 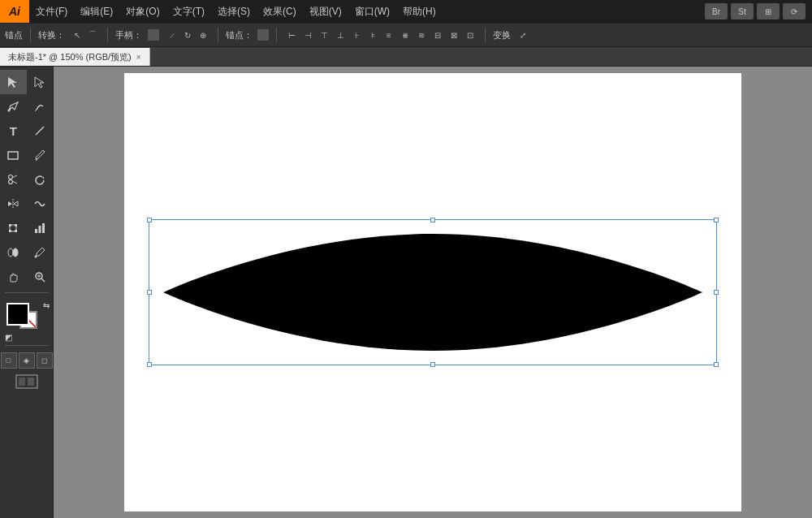 What do you see at coordinates (372, 11) in the screenshot?
I see `menu-window: 窗口(W)` at bounding box center [372, 11].